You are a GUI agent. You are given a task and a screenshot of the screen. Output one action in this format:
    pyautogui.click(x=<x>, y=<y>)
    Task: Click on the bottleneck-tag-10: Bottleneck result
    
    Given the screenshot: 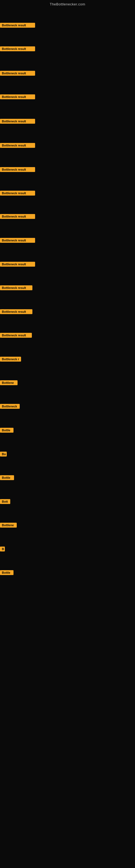 What is the action you would take?
    pyautogui.click(x=17, y=240)
    